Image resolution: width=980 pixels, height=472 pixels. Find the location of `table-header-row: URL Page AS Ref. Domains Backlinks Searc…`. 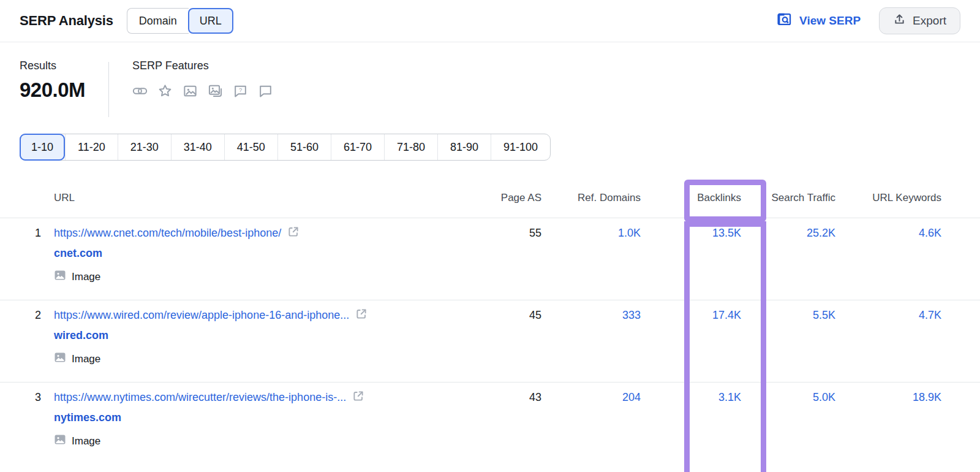

table-header-row: URL Page AS Ref. Domains Backlinks Searc… is located at coordinates (490, 198).